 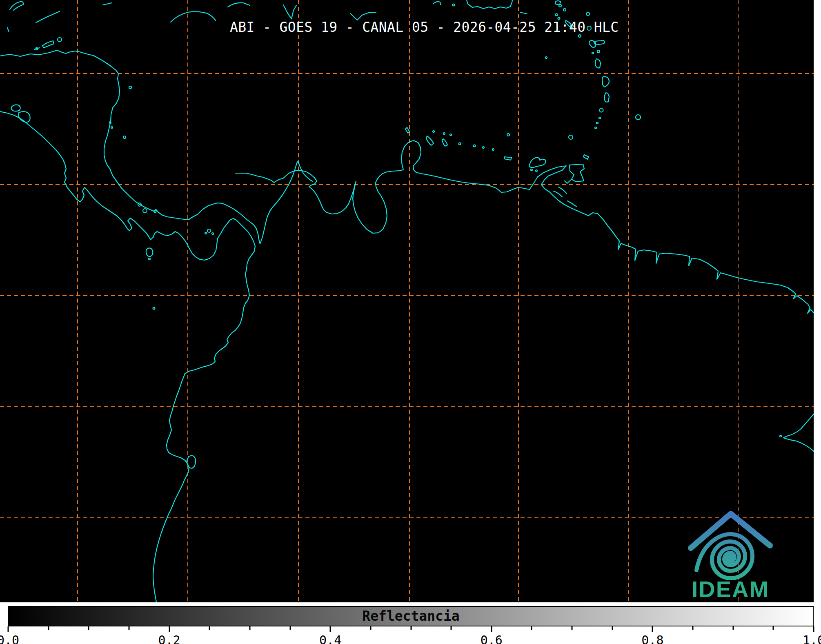 What do you see at coordinates (10, 639) in the screenshot?
I see `colorbar-tick-label: 0.0` at bounding box center [10, 639].